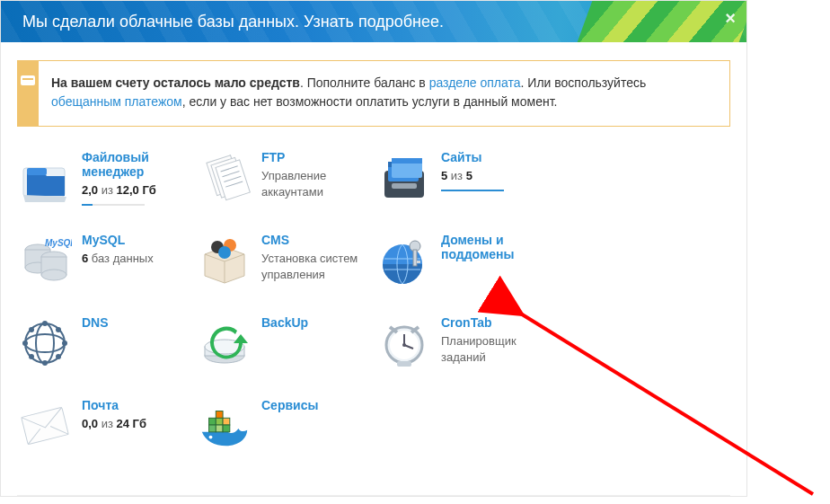  What do you see at coordinates (45, 426) in the screenshot?
I see `envelope-icon` at bounding box center [45, 426].